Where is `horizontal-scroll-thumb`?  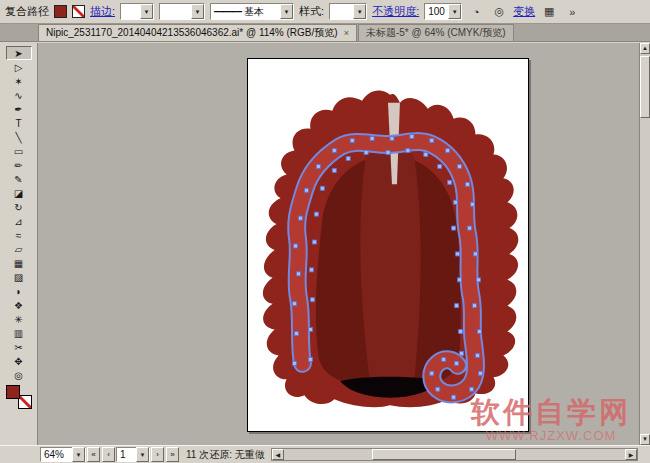 horizontal-scroll-thumb is located at coordinates (444, 454).